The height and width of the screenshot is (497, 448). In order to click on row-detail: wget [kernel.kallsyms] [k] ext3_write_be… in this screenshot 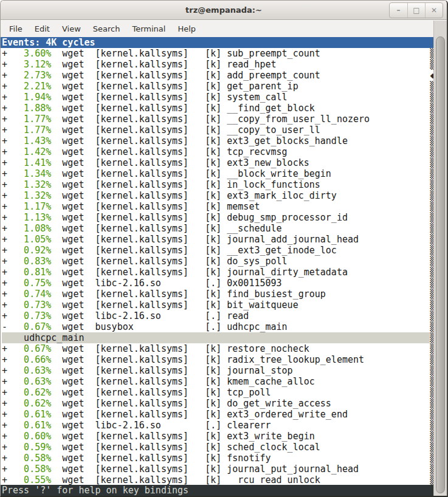, I will do `click(241, 436)`.